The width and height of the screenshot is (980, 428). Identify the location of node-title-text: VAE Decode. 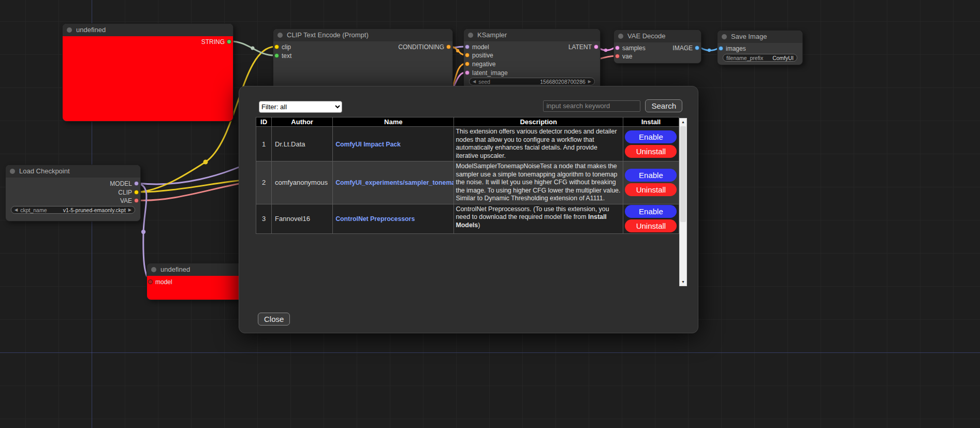
(646, 36).